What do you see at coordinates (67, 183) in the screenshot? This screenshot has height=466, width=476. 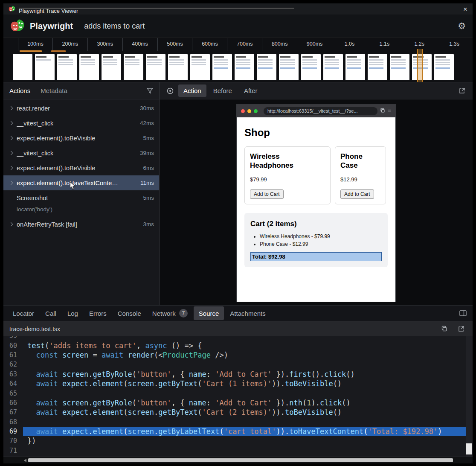 I see `action-title: expect.element().toHaveTextConte…` at bounding box center [67, 183].